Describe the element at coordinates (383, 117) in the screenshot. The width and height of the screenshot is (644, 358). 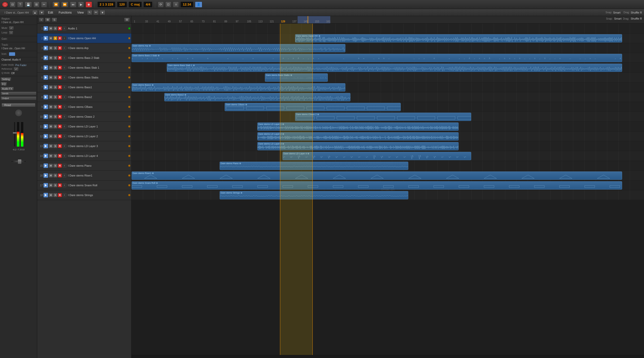
I see `audio-region: Dare stems Cbass 2 ⊕` at that location.